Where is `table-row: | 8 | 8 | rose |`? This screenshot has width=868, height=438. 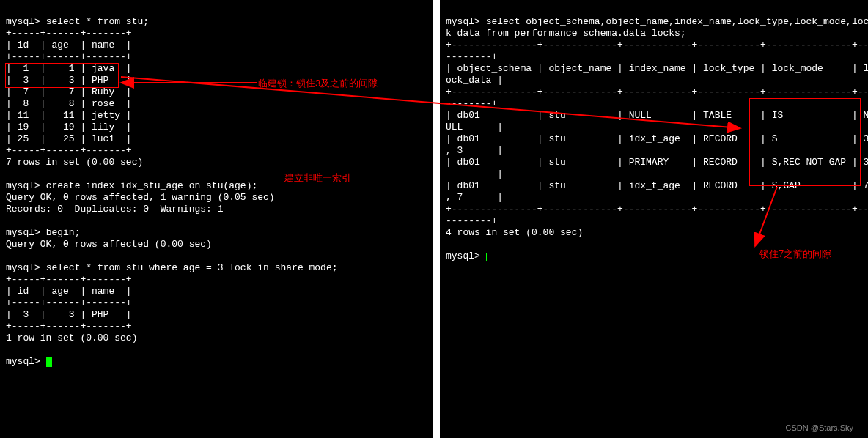 table-row: | 8 | 8 | rose | is located at coordinates (69, 104).